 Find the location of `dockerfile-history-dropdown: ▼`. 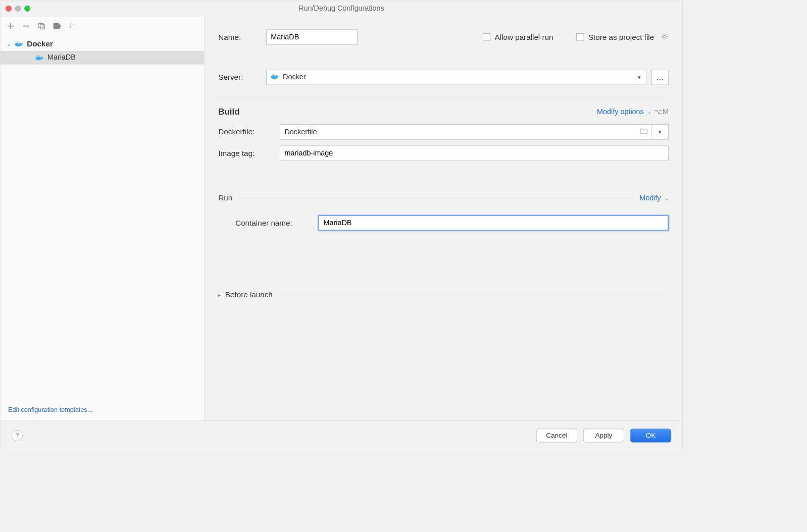

dockerfile-history-dropdown: ▼ is located at coordinates (660, 132).